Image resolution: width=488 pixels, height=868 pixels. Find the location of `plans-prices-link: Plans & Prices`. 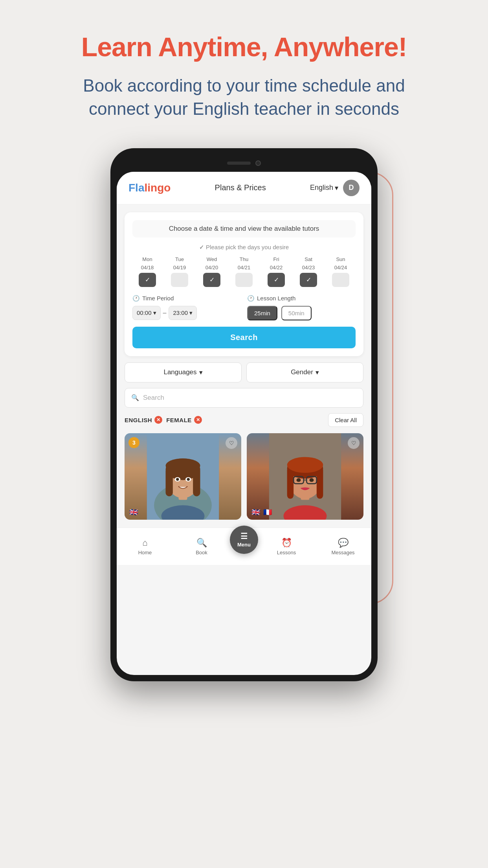

plans-prices-link: Plans & Prices is located at coordinates (240, 188).